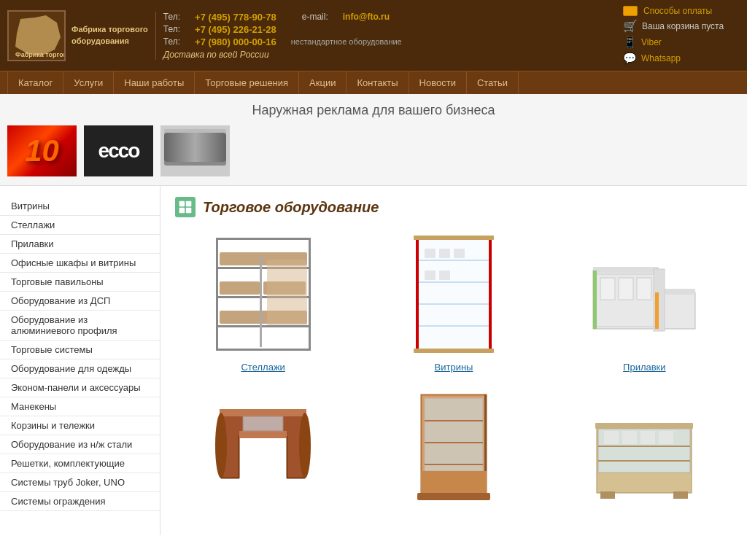 The height and width of the screenshot is (560, 747). What do you see at coordinates (493, 83) in the screenshot?
I see `nav-link: Статьи` at bounding box center [493, 83].